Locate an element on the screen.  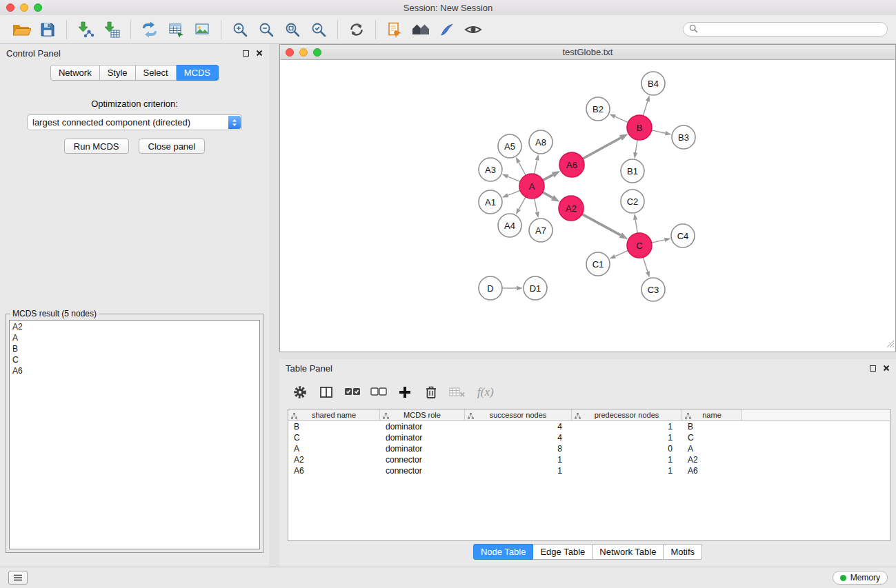
graph-node-A2: A2 is located at coordinates (571, 208).